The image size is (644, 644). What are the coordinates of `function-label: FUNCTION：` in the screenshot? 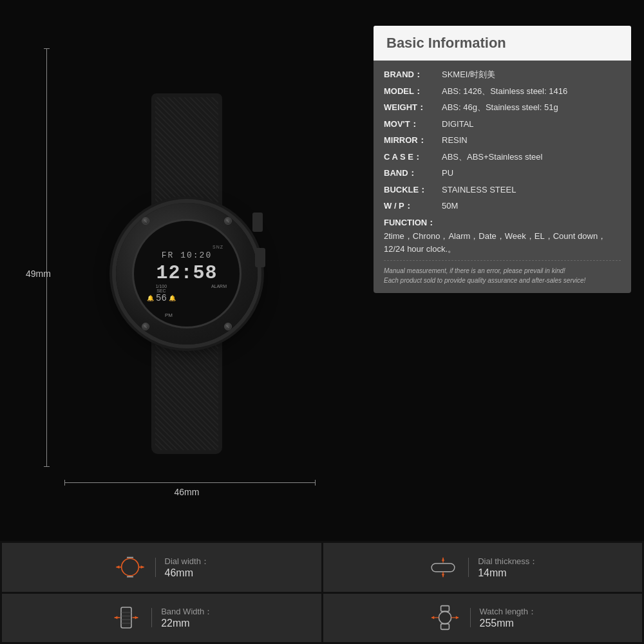 It's located at (413, 223).